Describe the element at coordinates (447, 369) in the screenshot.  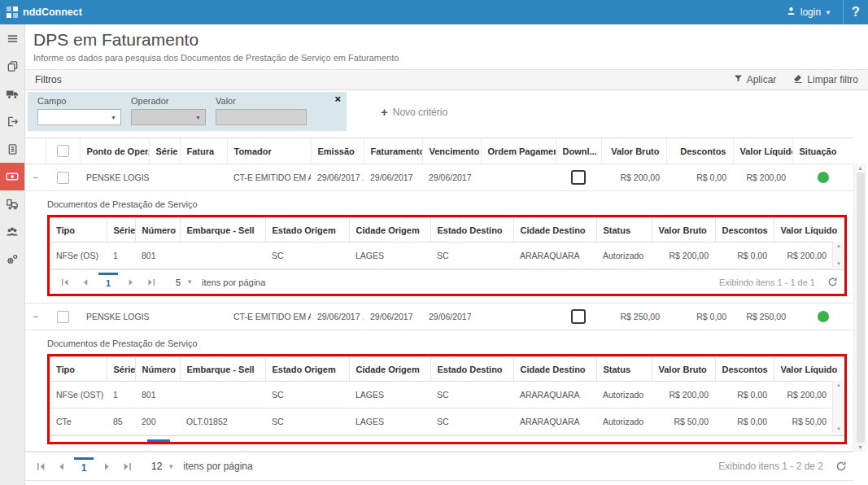
I see `nested-header-row: Tipo Série Número Embarque - Sell Estado…` at that location.